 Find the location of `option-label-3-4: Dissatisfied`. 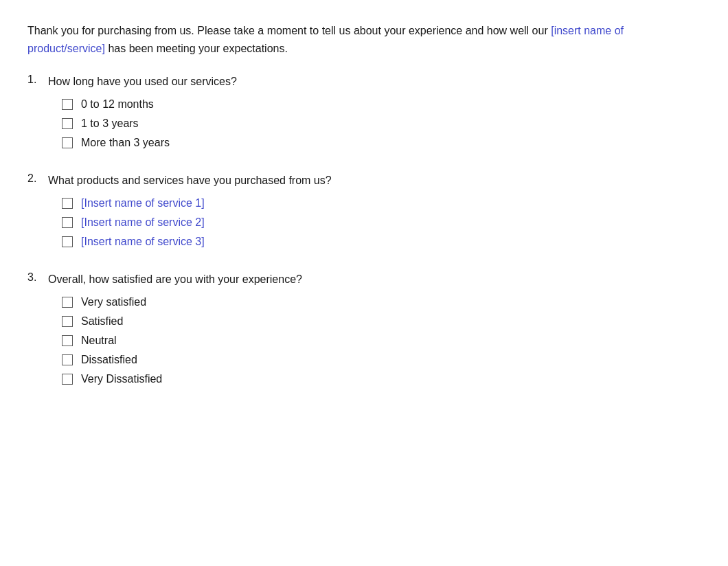

option-label-3-4: Dissatisfied is located at coordinates (109, 360).